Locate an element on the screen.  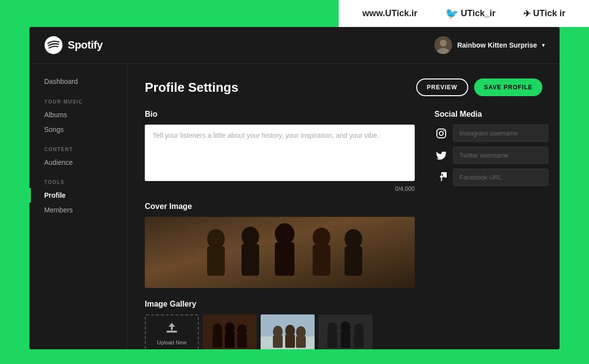
upload-icon is located at coordinates (172, 329).